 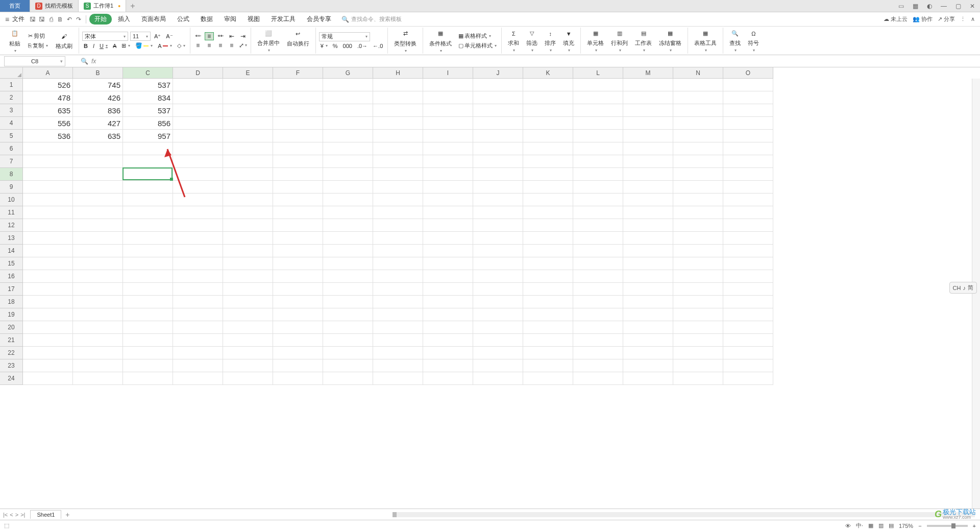 I want to click on worksheet-button: ▤工作表, so click(x=643, y=41).